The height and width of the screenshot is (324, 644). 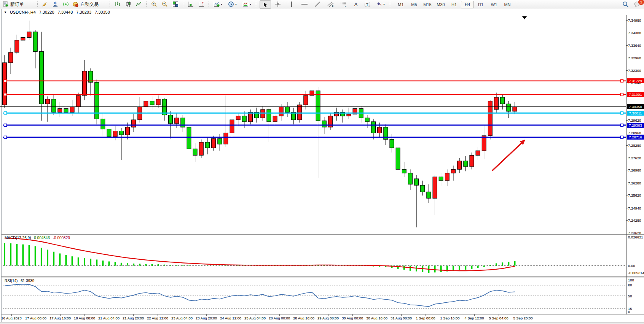 What do you see at coordinates (414, 5) in the screenshot?
I see `timeframe-m5: M5` at bounding box center [414, 5].